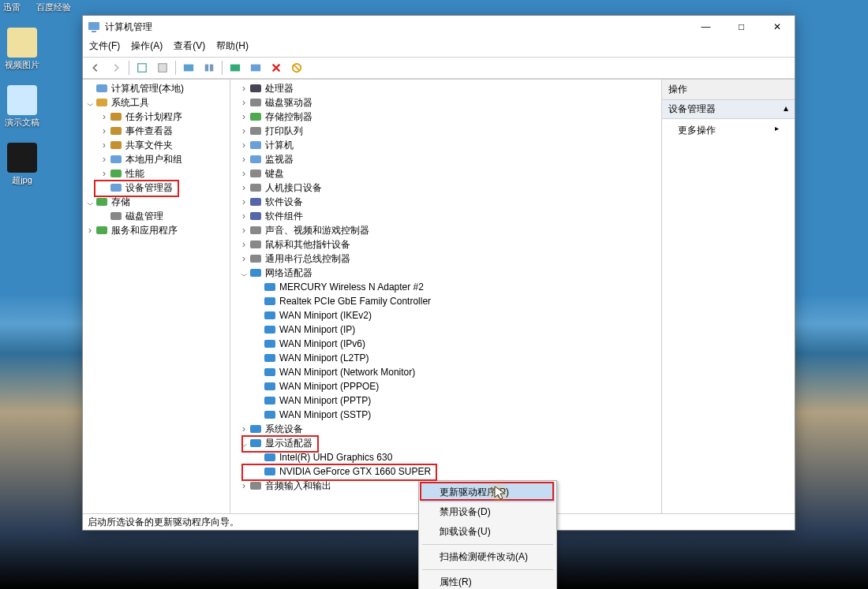 The image size is (868, 589). I want to click on tree-item: WAN Miniport (PPTP), so click(446, 401).